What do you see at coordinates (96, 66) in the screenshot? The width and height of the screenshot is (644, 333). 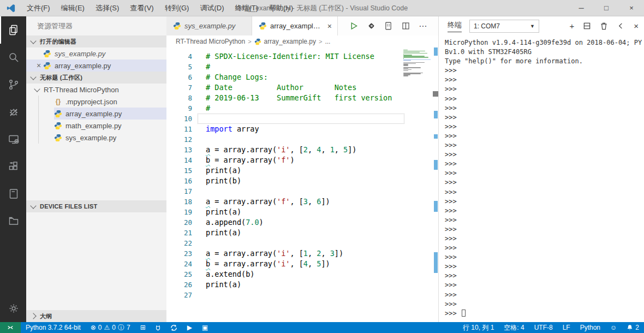 I see `open-editor-item: ×array_example.py` at bounding box center [96, 66].